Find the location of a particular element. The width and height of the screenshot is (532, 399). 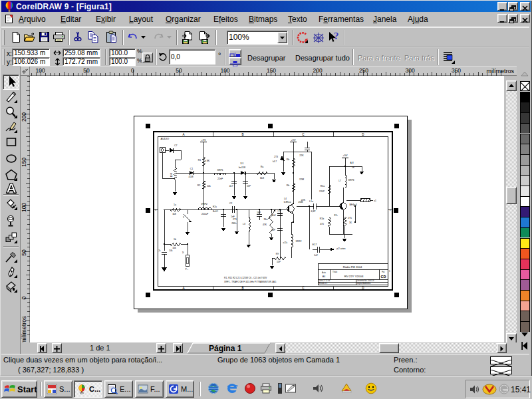

svg-text: 2c is located at coordinates (160, 251).